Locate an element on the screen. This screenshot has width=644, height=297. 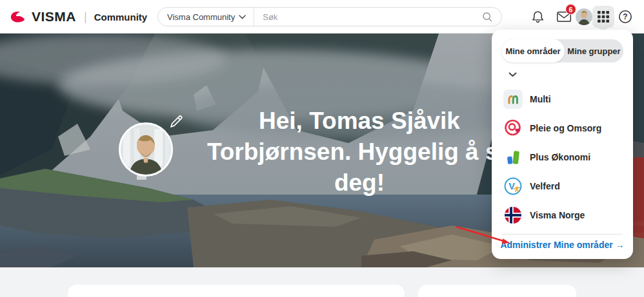
tab-mine-grupper: Mine grupper is located at coordinates (594, 51).